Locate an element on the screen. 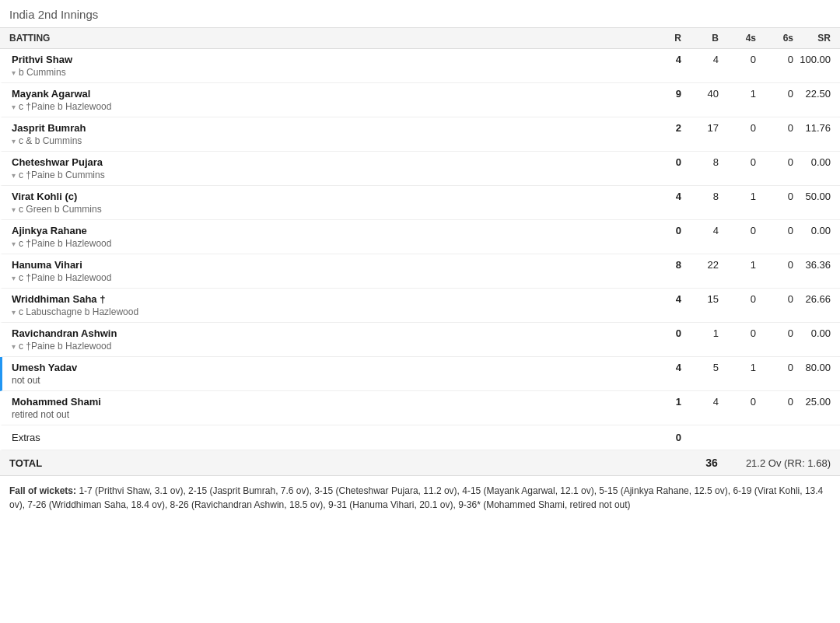 This screenshot has width=840, height=623. player-row: Hanuma Vihari8221036.36▾c †Paine b Hazle… is located at coordinates (420, 271).